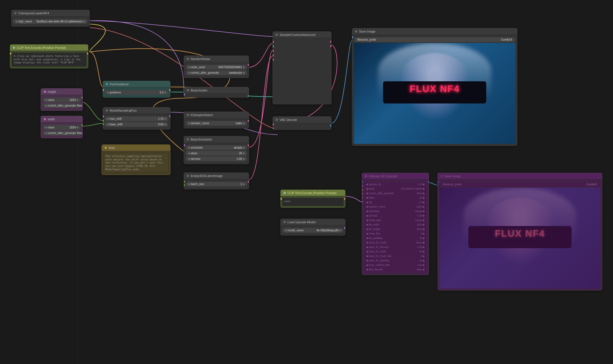 Image resolution: width=613 pixels, height=364 pixels. What do you see at coordinates (136, 163) in the screenshot?
I see `note-text: The reference sampling implementation au…` at bounding box center [136, 163].